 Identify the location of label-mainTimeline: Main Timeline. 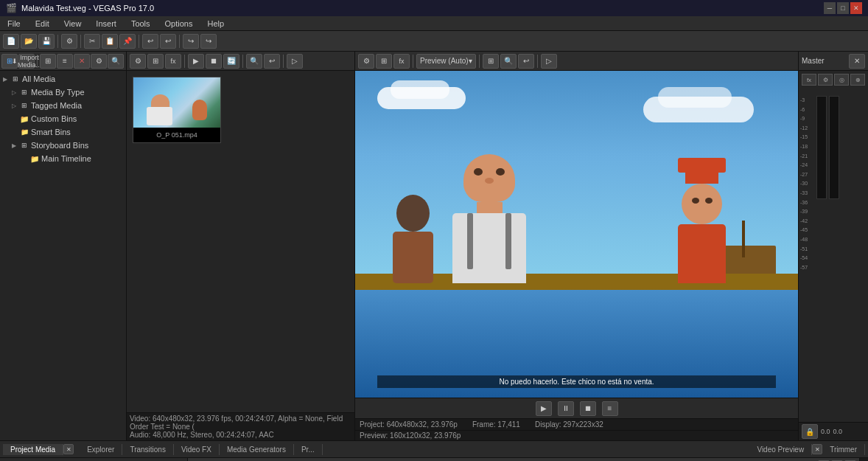
(66, 159).